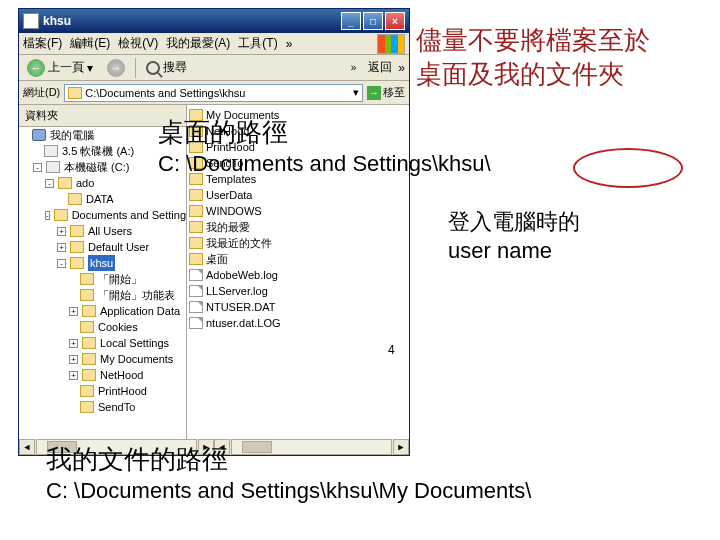 The width and height of the screenshot is (720, 540). Describe the element at coordinates (298, 307) in the screenshot. I see `list-item: NTUSER.DAT` at that location.